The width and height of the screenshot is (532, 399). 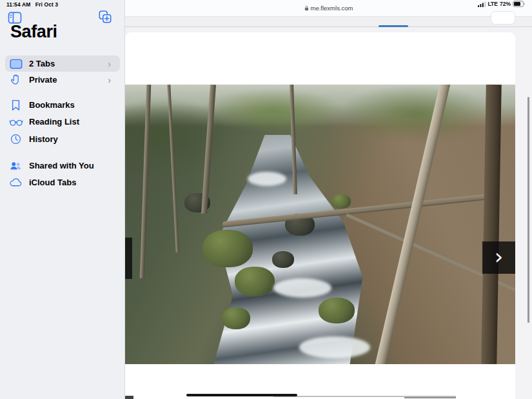 What do you see at coordinates (63, 139) in the screenshot?
I see `sidebar-item-history: History` at bounding box center [63, 139].